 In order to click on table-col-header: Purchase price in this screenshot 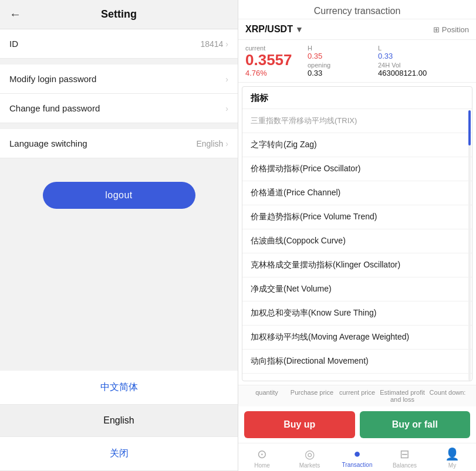, I will do `click(312, 396)`.